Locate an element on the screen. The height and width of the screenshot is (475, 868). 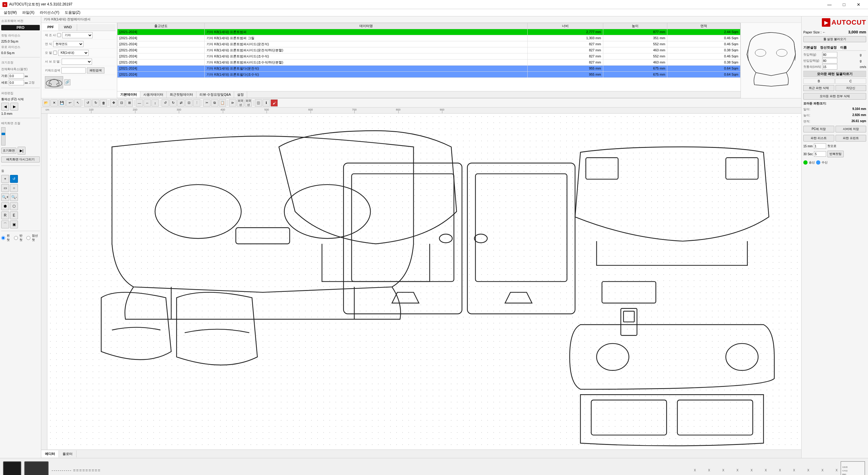
tb-cursor: ↖ is located at coordinates (78, 103).